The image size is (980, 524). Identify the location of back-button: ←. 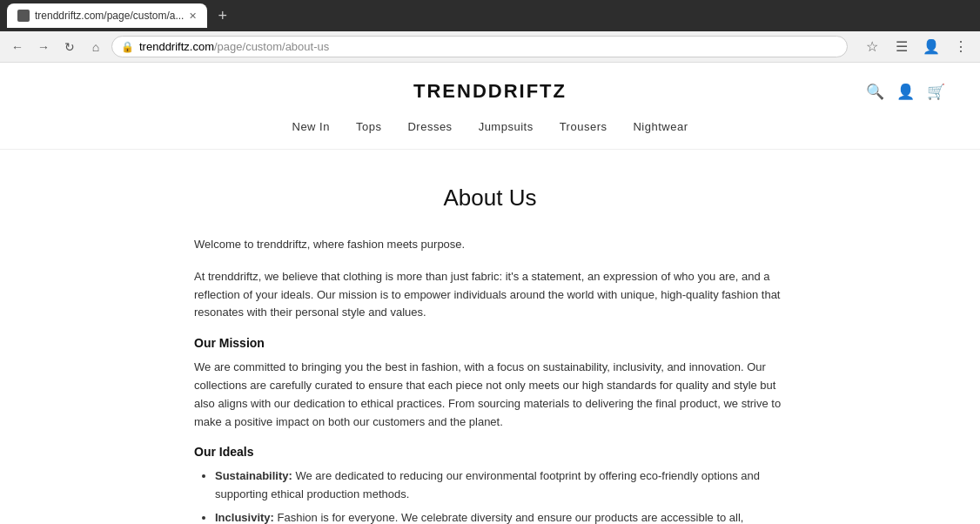
(17, 47).